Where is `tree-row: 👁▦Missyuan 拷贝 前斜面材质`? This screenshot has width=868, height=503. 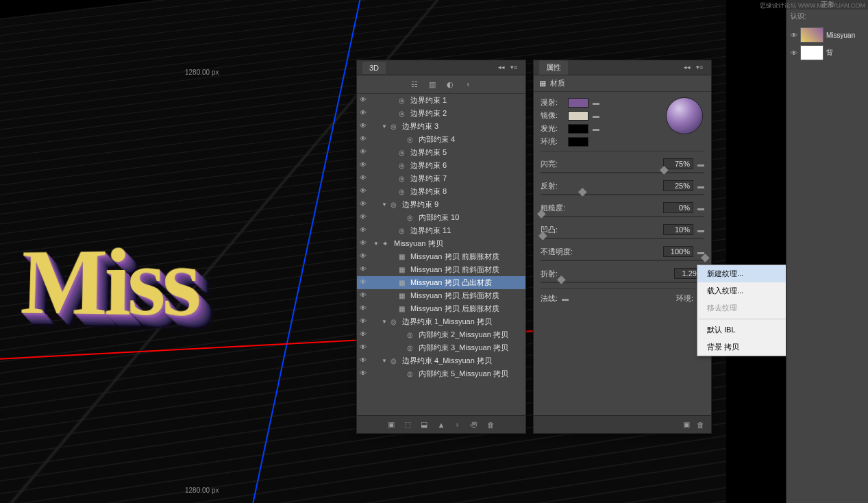 tree-row: 👁▦Missyuan 拷贝 前斜面材质 is located at coordinates (441, 270).